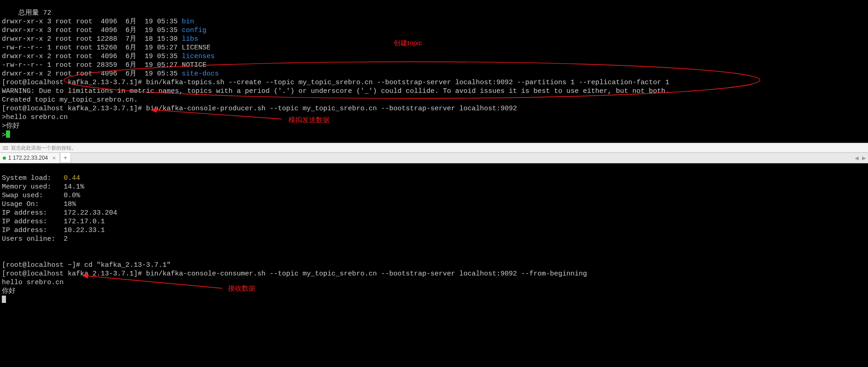 This screenshot has height=367, width=868. I want to click on stat-value: 10.22.33.1, so click(84, 231).